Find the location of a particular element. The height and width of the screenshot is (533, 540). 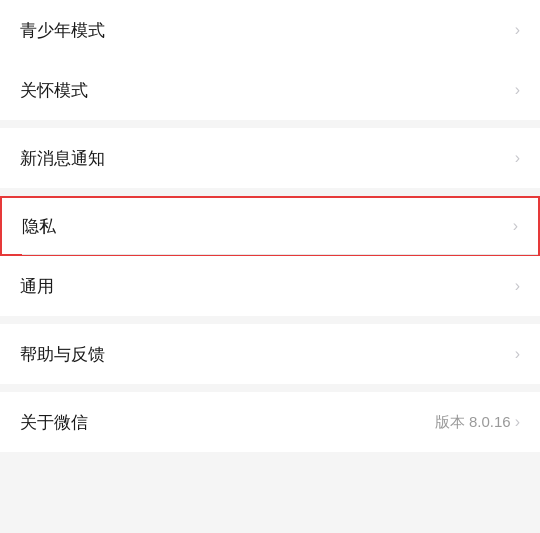

settings-item-left: 青少年模式 is located at coordinates (62, 30).